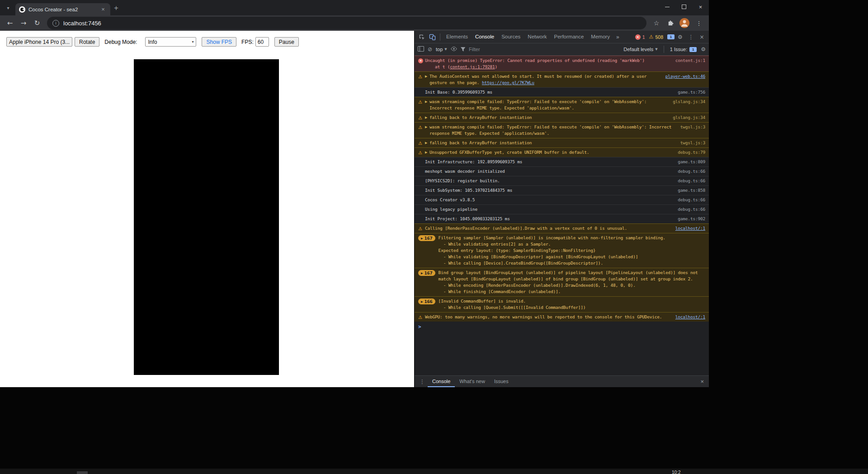 The image size is (868, 474). I want to click on devtools-settings-icon: ⚙, so click(680, 37).